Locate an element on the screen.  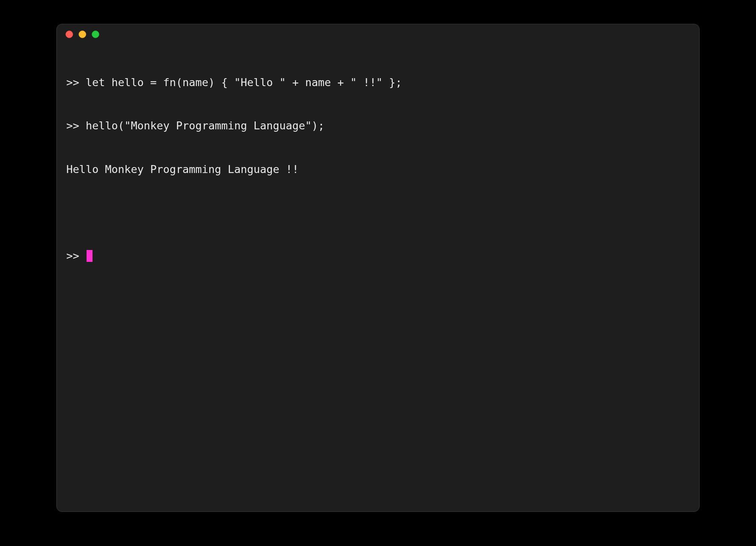
terminal-line: Hello Monkey Programming Language !! is located at coordinates (378, 169).